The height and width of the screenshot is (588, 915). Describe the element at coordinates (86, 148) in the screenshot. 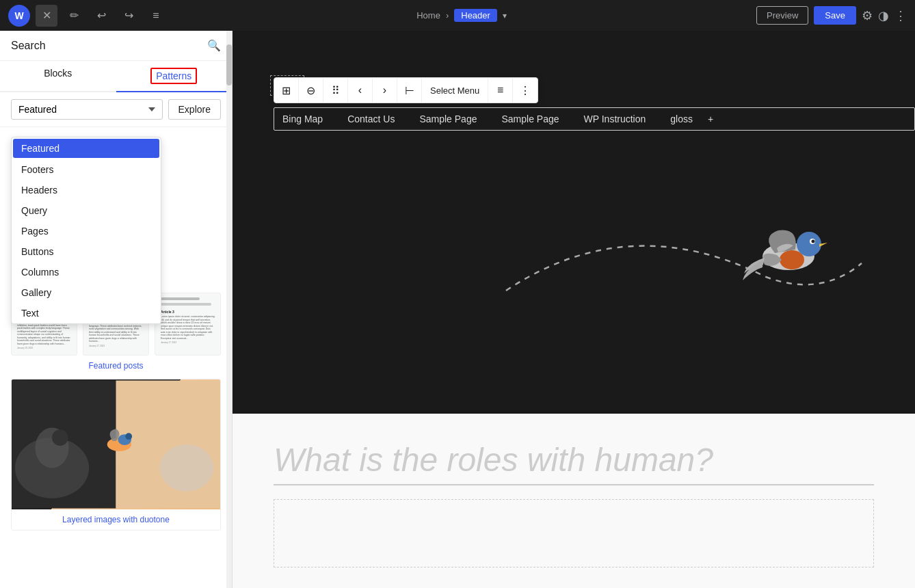

I see `dropdown-item-featured: Featured` at that location.